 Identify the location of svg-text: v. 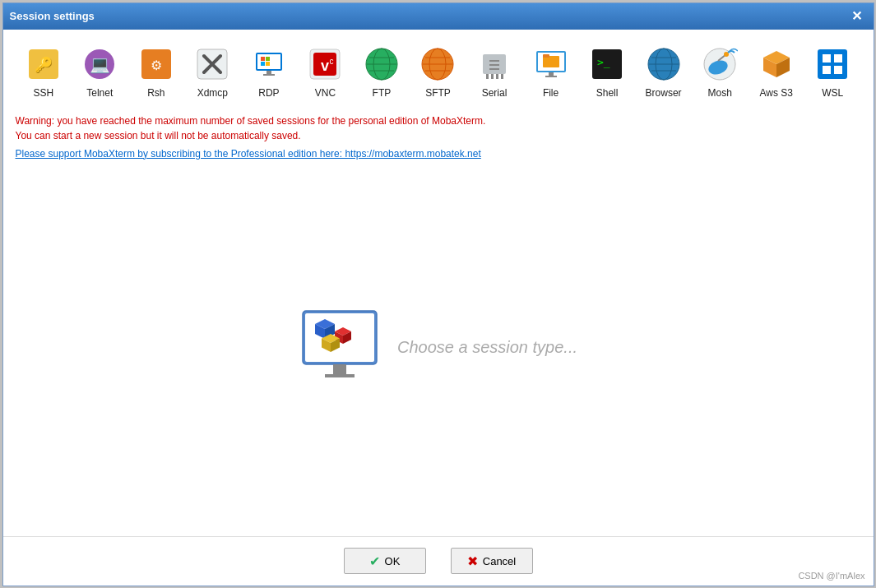
(325, 66).